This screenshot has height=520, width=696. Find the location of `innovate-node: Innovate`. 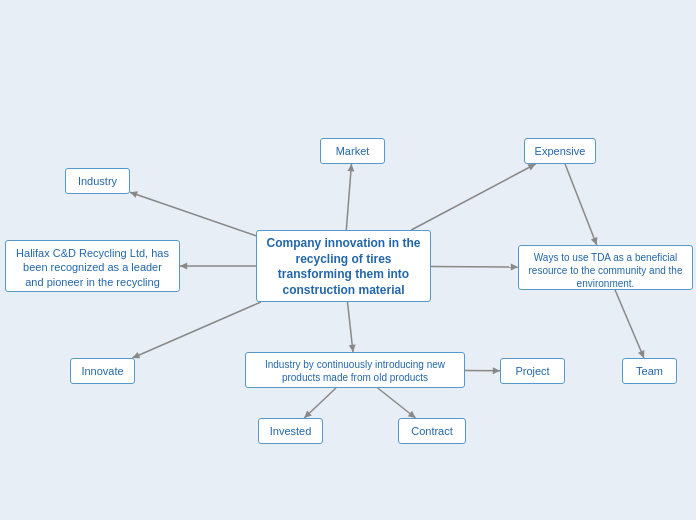

innovate-node: Innovate is located at coordinates (102, 371).